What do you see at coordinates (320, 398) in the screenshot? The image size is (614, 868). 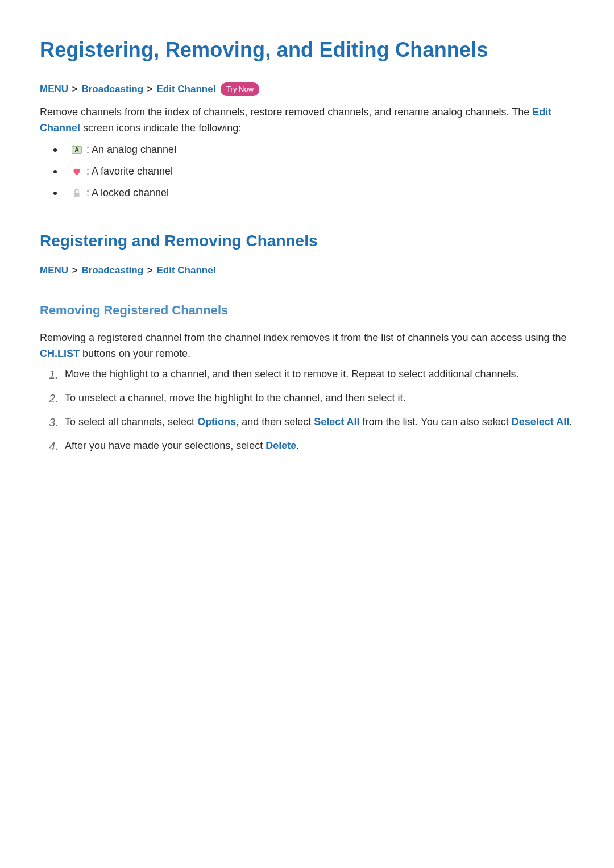 I see `step-text: To unselect a channel, move the highligh…` at bounding box center [320, 398].